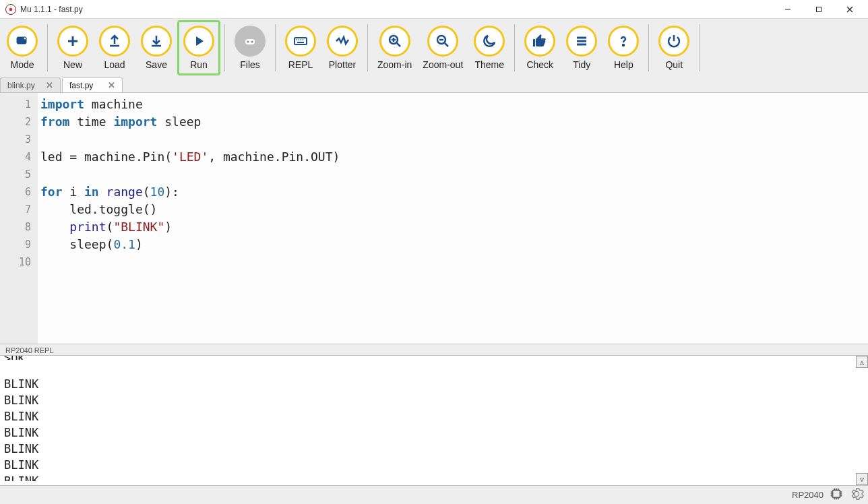 The height and width of the screenshot is (504, 868). Describe the element at coordinates (19, 175) in the screenshot. I see `line-number: 5` at that location.